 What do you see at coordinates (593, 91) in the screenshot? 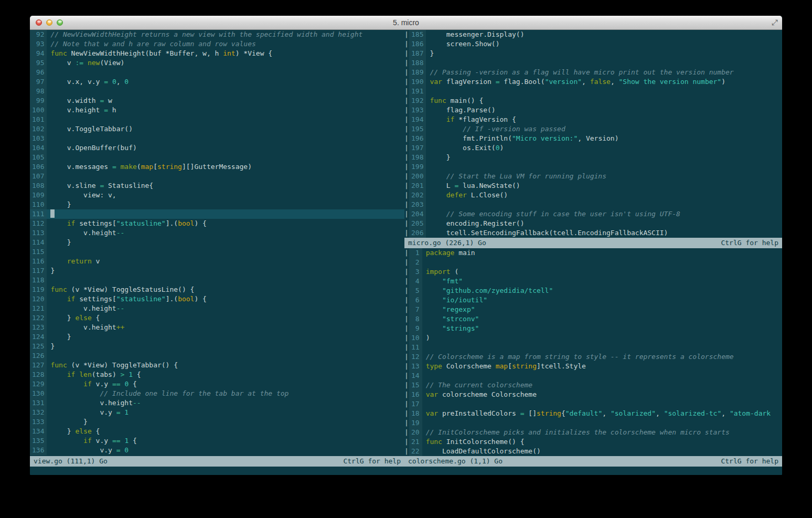
I see `code-line: |191` at bounding box center [593, 91].